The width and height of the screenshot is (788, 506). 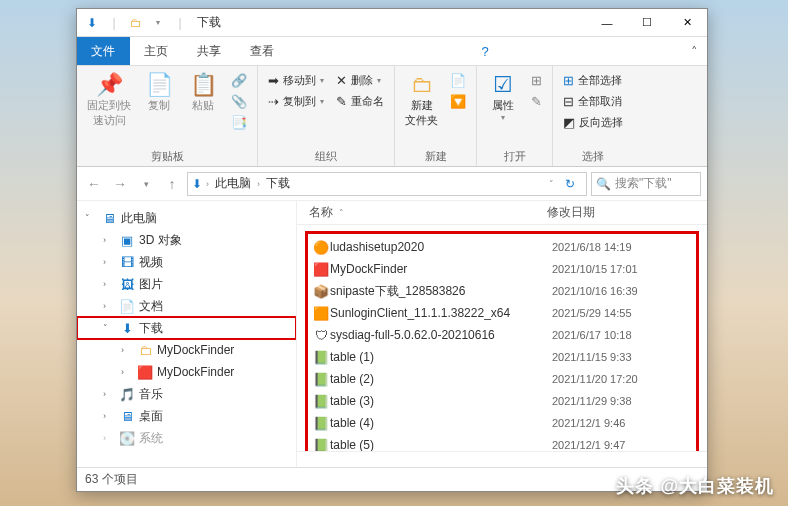 What do you see at coordinates (485, 51) in the screenshot?
I see `ribbon-help-button: ?` at bounding box center [485, 51].